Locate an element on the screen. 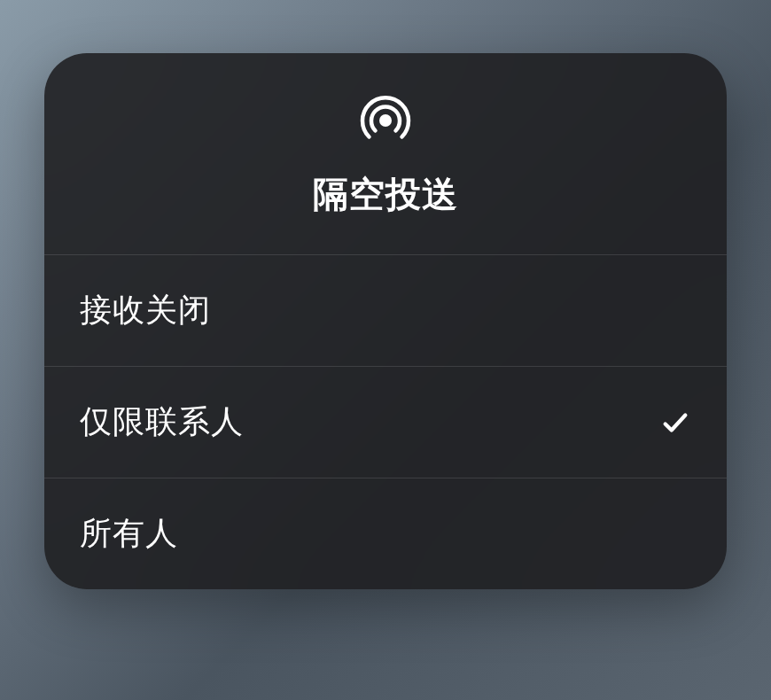  option-receiving-off: 接收关闭 is located at coordinates (386, 311).